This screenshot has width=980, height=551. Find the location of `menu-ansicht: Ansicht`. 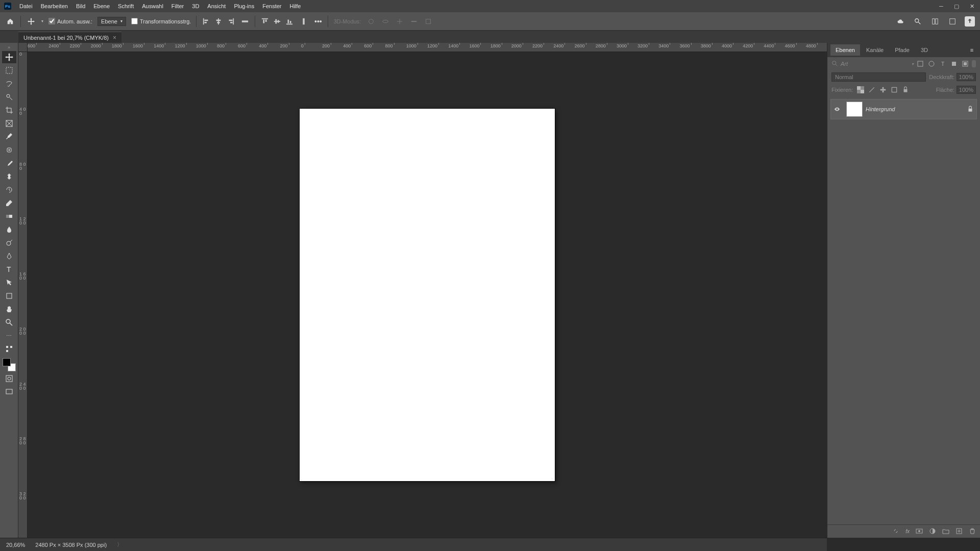

menu-ansicht: Ansicht is located at coordinates (216, 6).